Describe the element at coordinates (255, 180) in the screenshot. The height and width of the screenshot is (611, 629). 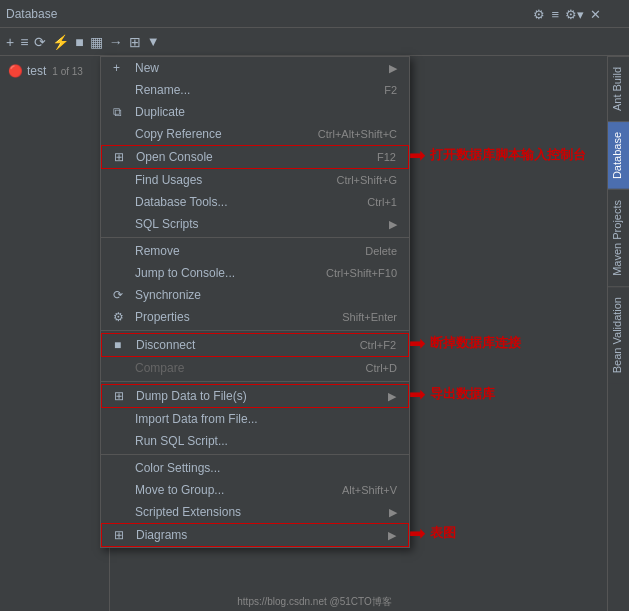
I see `menu-item-find-usages: Find UsagesCtrl+Shift+G` at that location.